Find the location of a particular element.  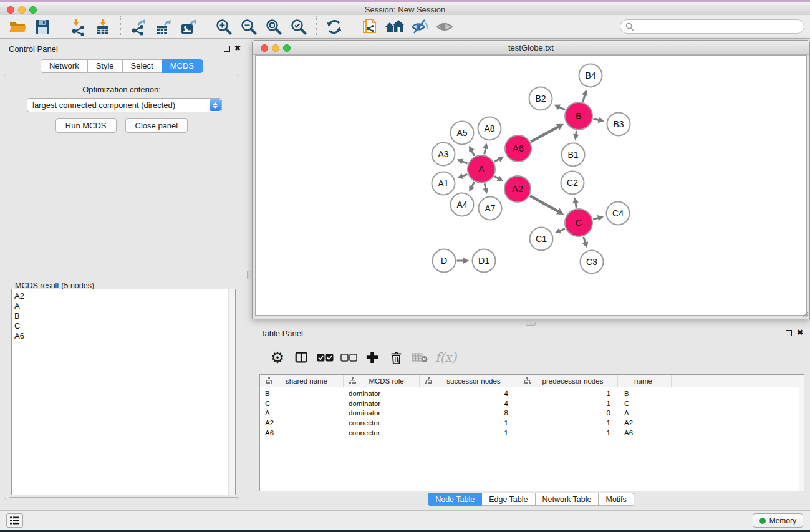

hide-panel-button is located at coordinates (420, 27).